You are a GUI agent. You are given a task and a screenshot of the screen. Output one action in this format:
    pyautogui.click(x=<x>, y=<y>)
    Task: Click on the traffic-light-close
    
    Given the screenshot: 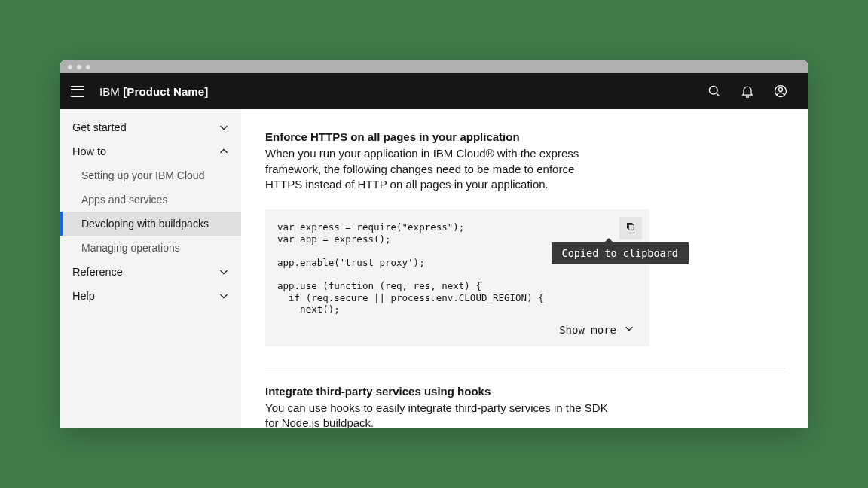 What is the action you would take?
    pyautogui.click(x=70, y=67)
    